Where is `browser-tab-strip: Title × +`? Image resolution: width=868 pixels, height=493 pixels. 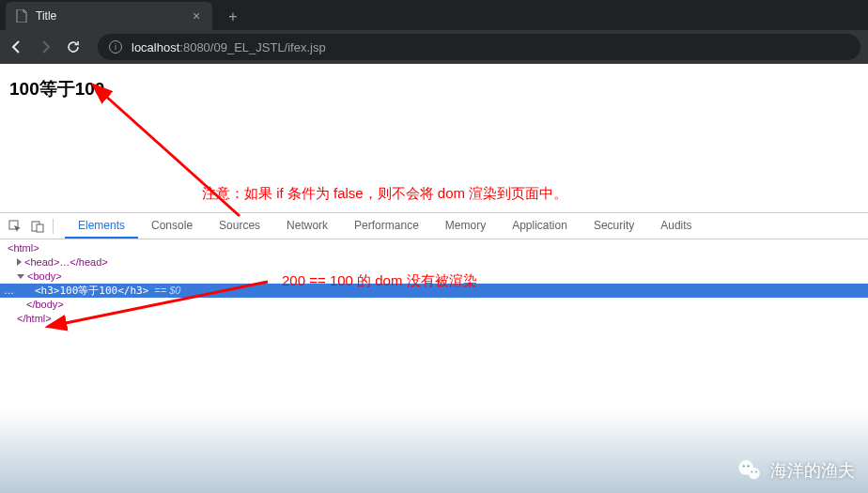
browser-tab-strip: Title × + is located at coordinates (434, 15).